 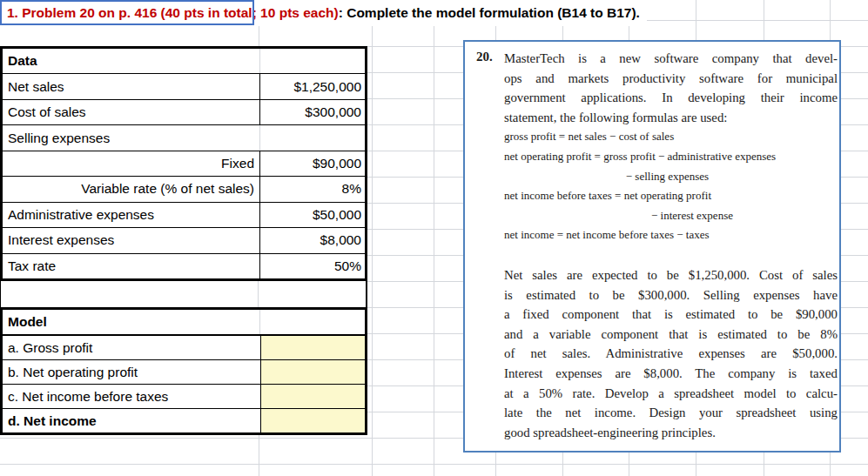 What do you see at coordinates (184, 323) in the screenshot?
I see `table-row: Model` at bounding box center [184, 323].